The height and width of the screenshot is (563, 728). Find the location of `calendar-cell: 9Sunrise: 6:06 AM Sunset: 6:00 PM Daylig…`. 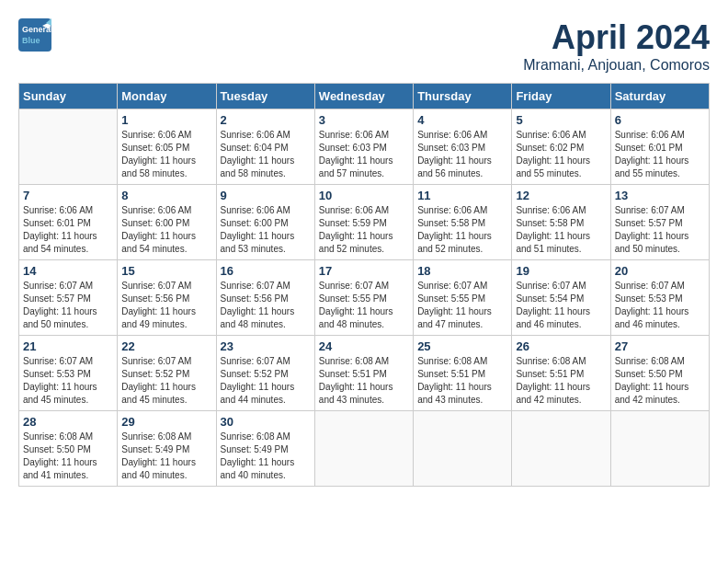

calendar-cell: 9Sunrise: 6:06 AM Sunset: 6:00 PM Daylig… is located at coordinates (265, 223).